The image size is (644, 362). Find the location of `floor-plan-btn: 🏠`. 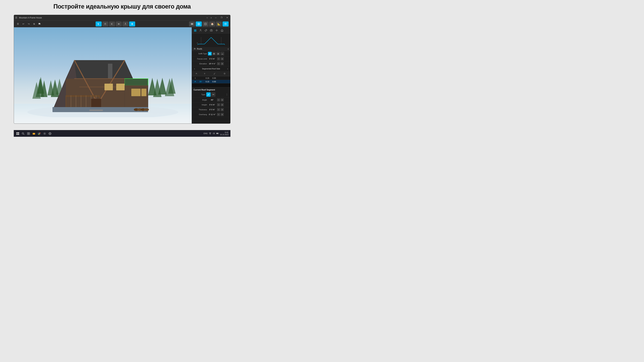

floor-plan-btn: 🏠 is located at coordinates (212, 24).